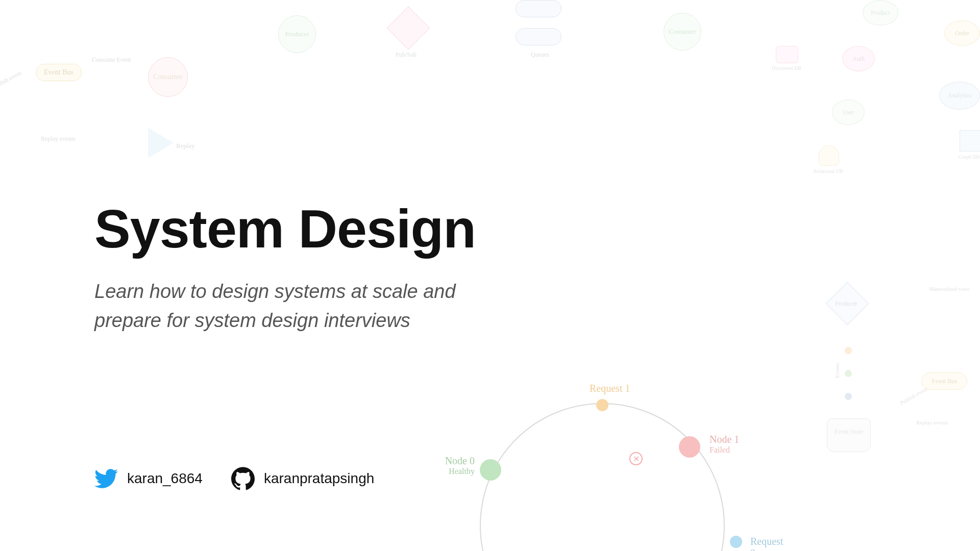 The width and height of the screenshot is (980, 551). Describe the element at coordinates (960, 96) in the screenshot. I see `analytics-node: Analytics` at that location.